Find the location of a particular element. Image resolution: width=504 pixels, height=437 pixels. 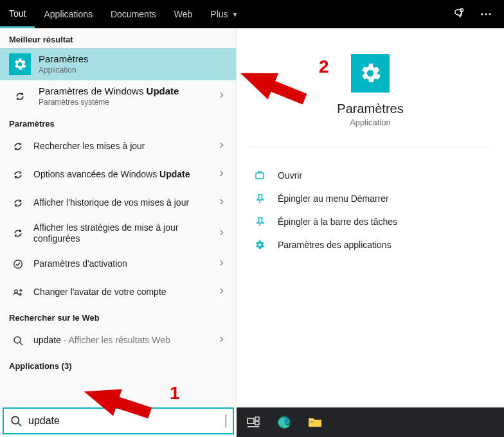

best-result-title: Paramètres is located at coordinates (134, 59).